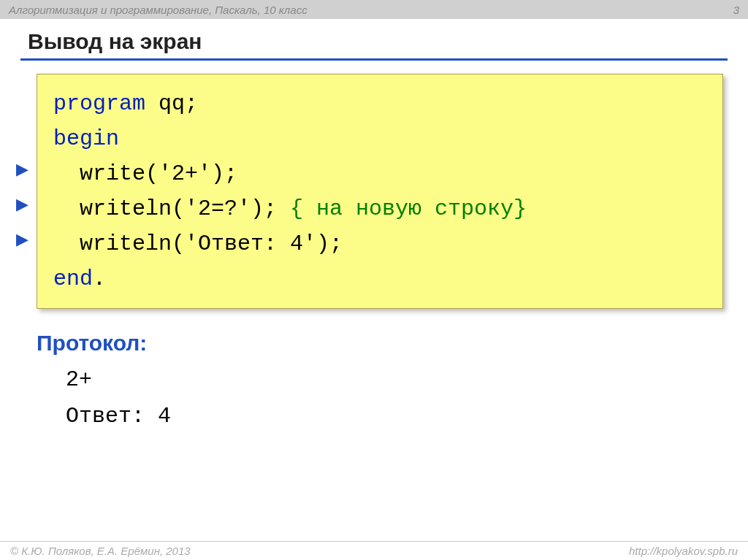 This screenshot has width=748, height=560. Describe the element at coordinates (80, 279) in the screenshot. I see `code-line: end.` at that location.